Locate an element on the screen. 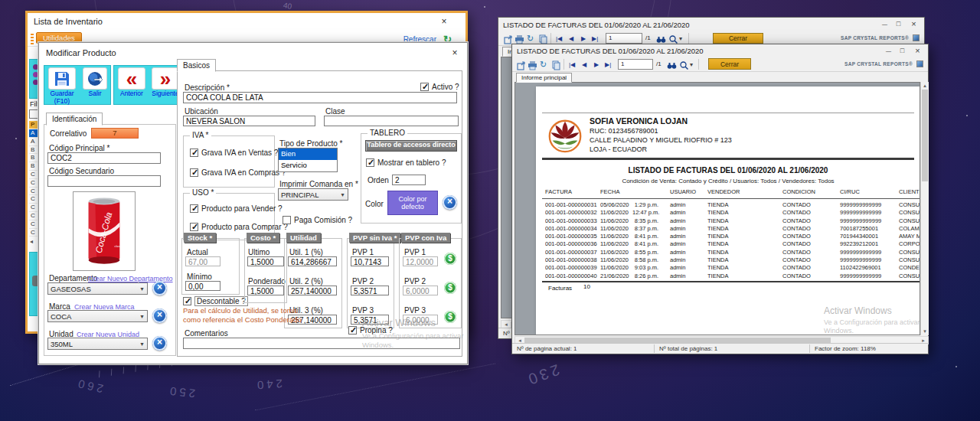 Image resolution: width=980 pixels, height=421 pixels. scroll-up-icon: ▴ is located at coordinates (925, 86).